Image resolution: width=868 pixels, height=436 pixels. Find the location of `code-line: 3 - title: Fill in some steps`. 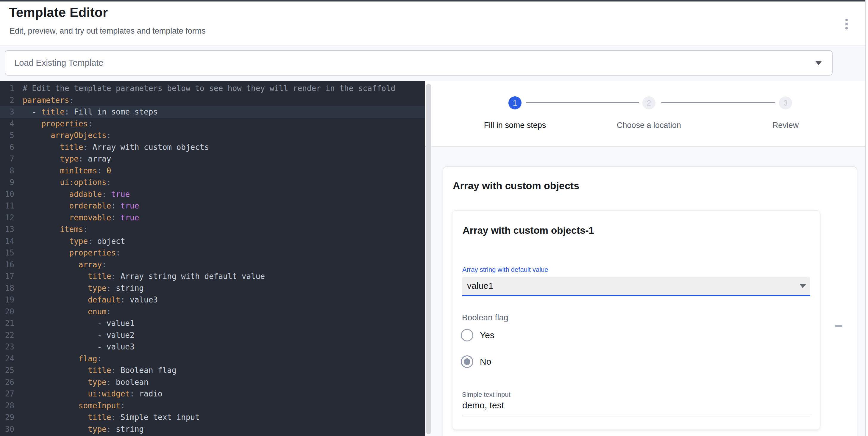

code-line: 3 - title: Fill in some steps is located at coordinates (212, 112).